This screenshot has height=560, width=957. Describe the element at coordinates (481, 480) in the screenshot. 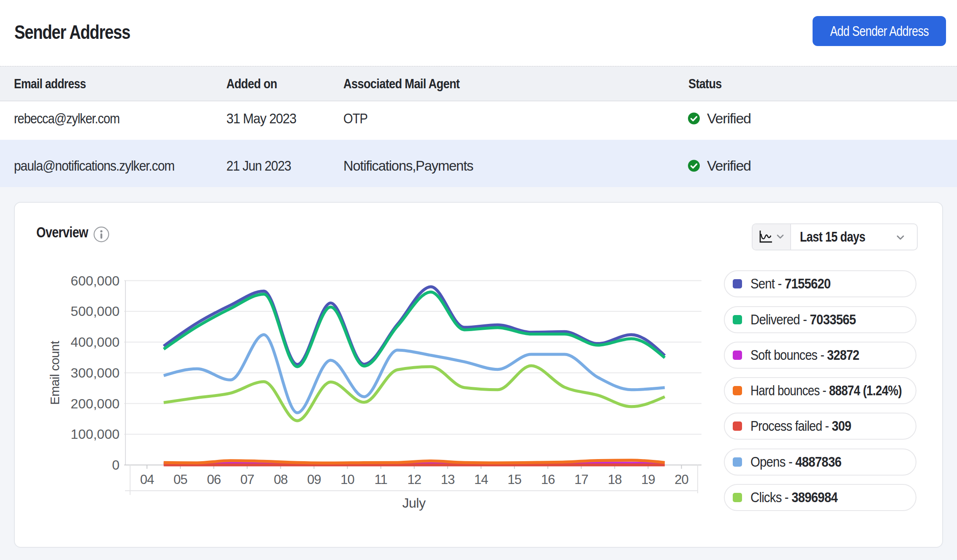

I see `svg-text: 14` at that location.